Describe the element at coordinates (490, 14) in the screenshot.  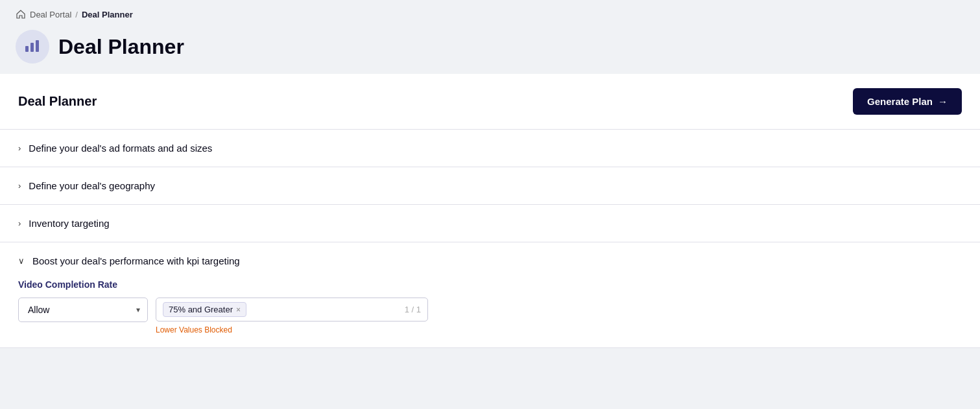
I see `breadcrumb: Deal Portal / Deal Planner` at that location.